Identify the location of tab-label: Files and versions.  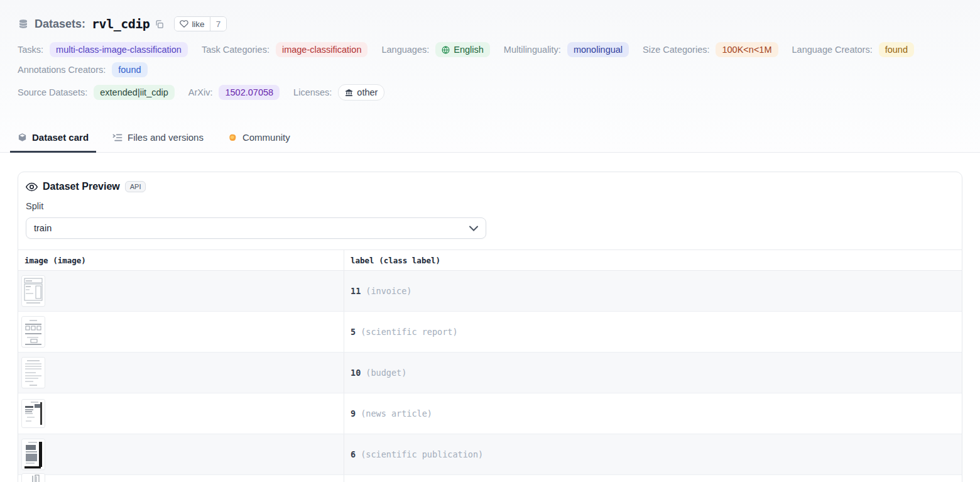
(166, 137).